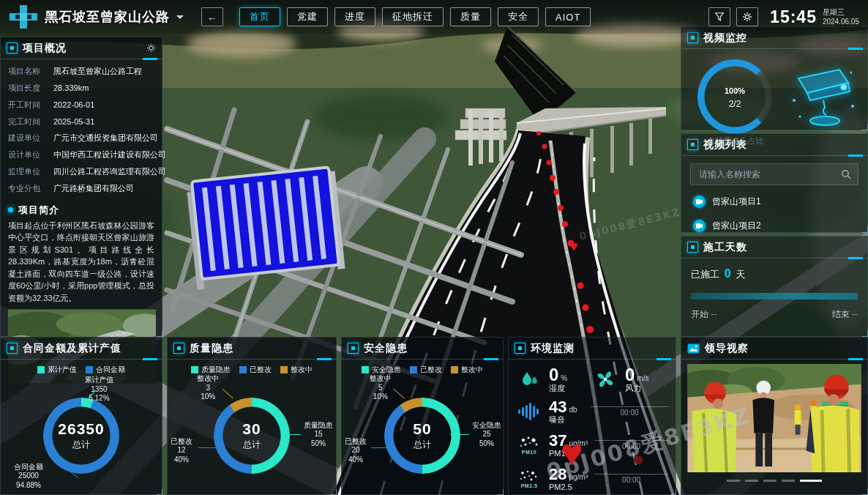 The width and height of the screenshot is (868, 495). What do you see at coordinates (355, 17) in the screenshot?
I see `tab-progress: 进度` at bounding box center [355, 17].